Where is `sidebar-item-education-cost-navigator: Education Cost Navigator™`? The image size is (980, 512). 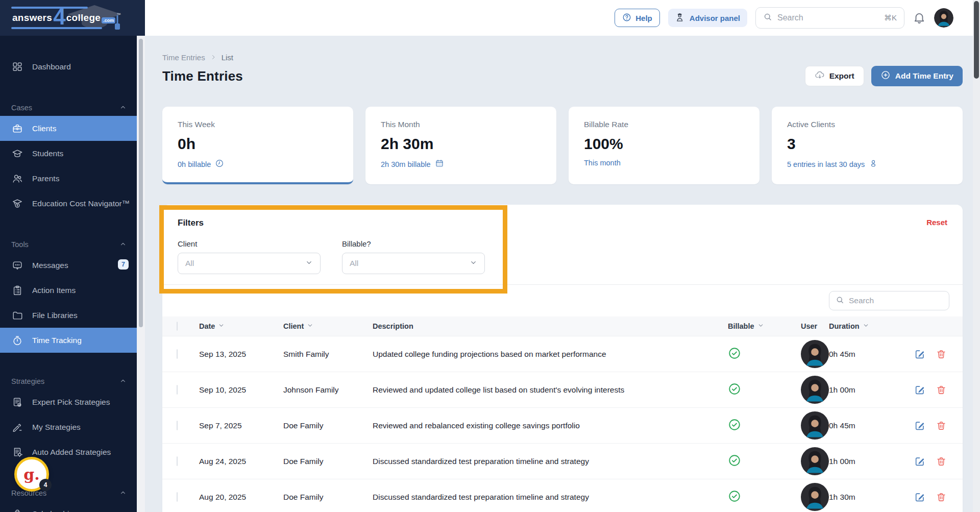
sidebar-item-education-cost-navigator: Education Cost Navigator™ is located at coordinates (68, 203).